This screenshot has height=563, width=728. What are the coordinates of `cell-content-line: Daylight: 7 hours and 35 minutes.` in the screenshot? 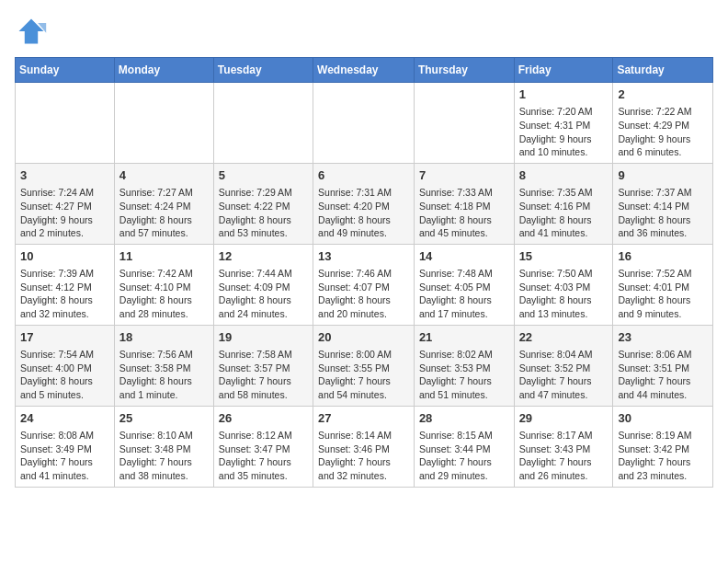 It's located at (263, 469).